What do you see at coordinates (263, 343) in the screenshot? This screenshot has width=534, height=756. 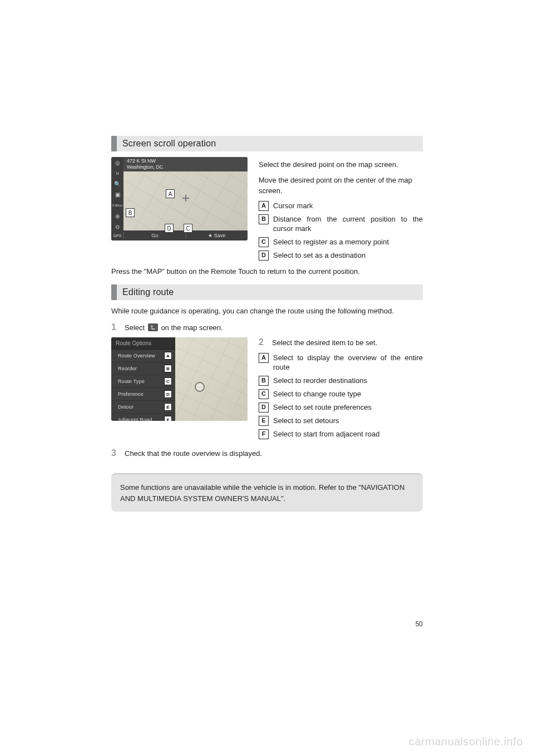 I see `step-2-number: 2` at bounding box center [263, 343].